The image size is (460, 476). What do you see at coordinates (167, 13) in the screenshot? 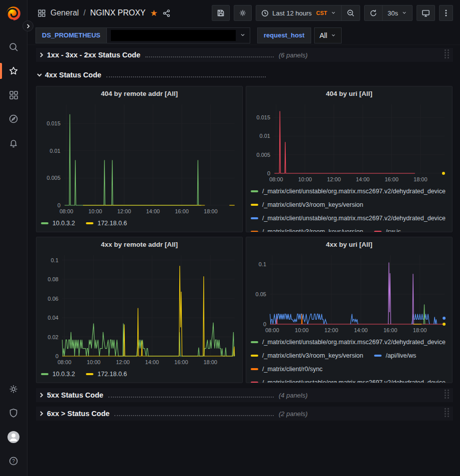
I see `share-icon` at bounding box center [167, 13].